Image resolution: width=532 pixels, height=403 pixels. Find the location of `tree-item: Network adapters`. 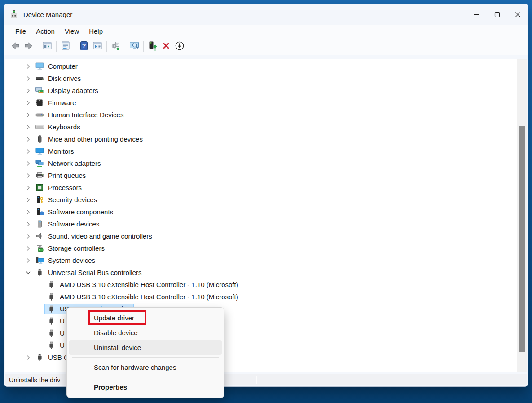

tree-item: Network adapters is located at coordinates (266, 164).